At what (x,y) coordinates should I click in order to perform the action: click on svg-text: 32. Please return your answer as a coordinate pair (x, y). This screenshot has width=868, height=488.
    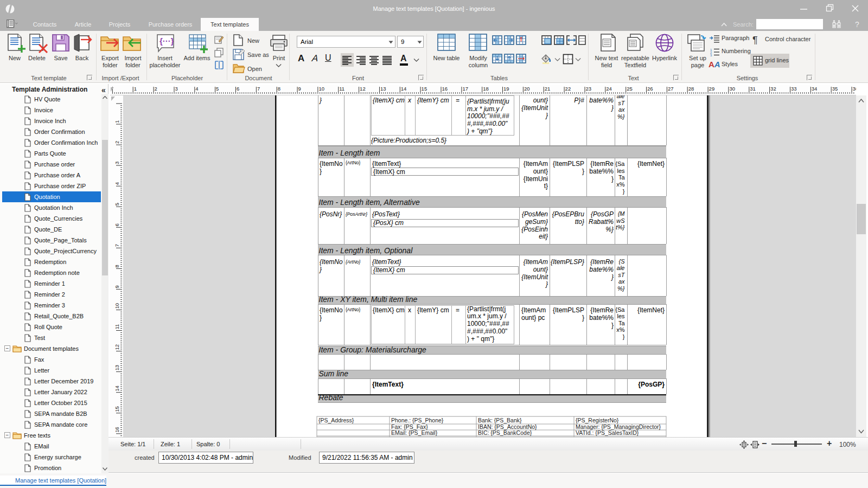
    Looking at the image, I should click on (774, 89).